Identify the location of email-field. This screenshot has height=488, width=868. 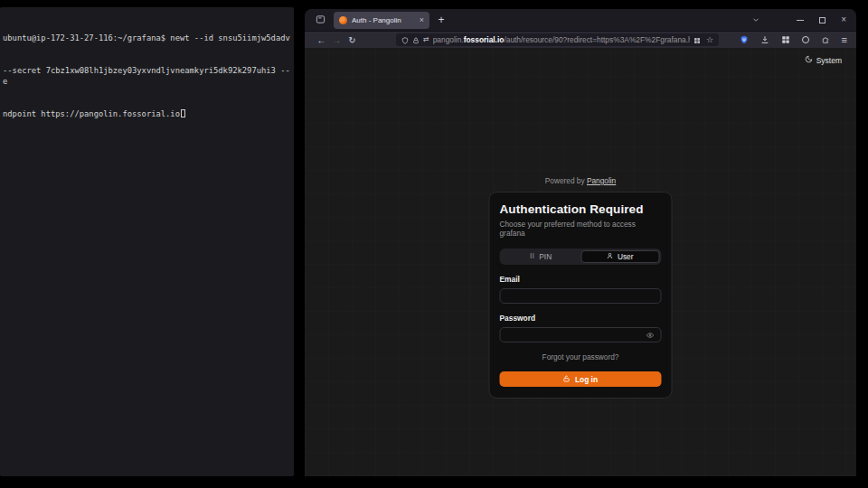
(580, 296).